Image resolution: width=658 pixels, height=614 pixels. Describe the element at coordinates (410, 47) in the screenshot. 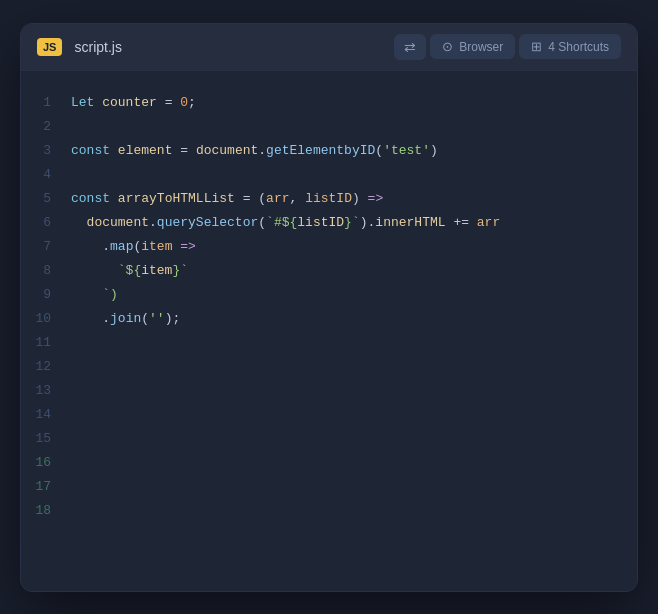

I see `format-icon: ⇄` at that location.